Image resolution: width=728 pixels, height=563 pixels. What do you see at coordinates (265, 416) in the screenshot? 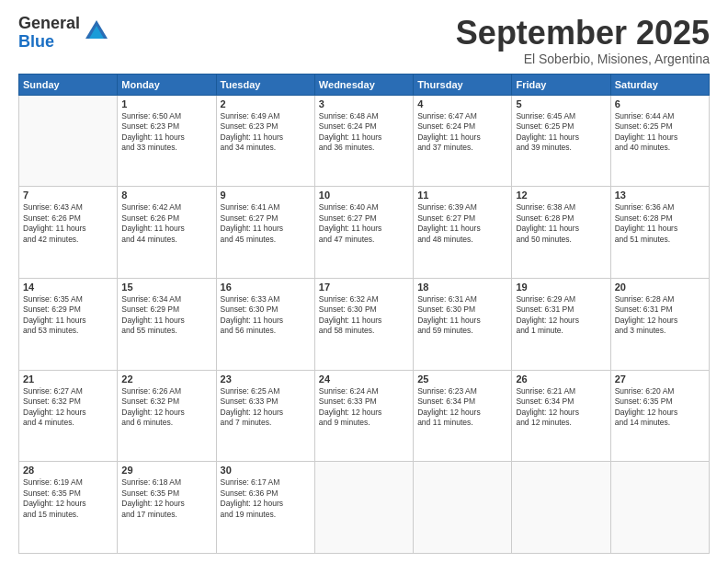
I see `calendar-cell: 23Sunrise: 6:25 AM Sunset: 6:33 PM Dayli…` at bounding box center [265, 416].